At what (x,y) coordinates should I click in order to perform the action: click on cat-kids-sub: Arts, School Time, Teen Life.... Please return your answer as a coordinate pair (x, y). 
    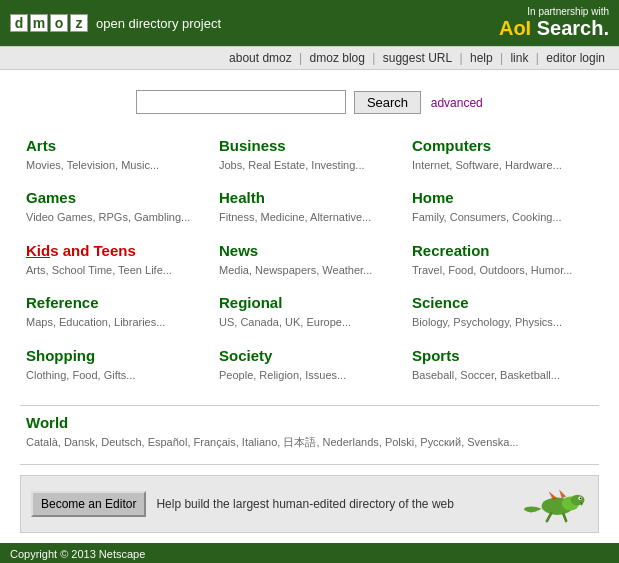
    Looking at the image, I should click on (99, 270).